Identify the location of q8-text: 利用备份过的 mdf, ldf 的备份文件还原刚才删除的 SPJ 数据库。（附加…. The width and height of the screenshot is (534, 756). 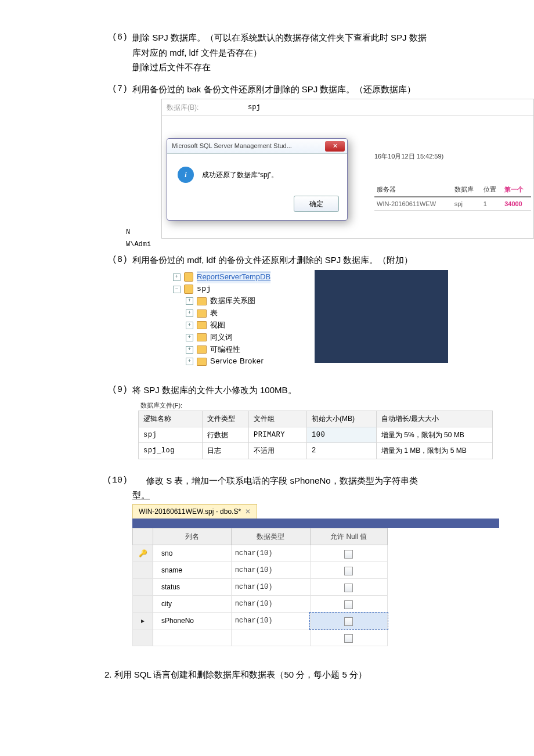
(316, 260).